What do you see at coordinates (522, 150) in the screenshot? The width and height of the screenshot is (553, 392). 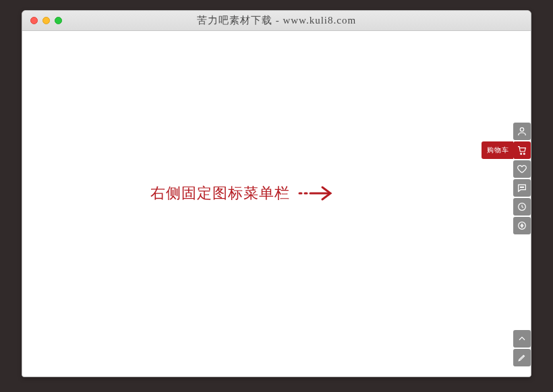 I see `cart-icon` at bounding box center [522, 150].